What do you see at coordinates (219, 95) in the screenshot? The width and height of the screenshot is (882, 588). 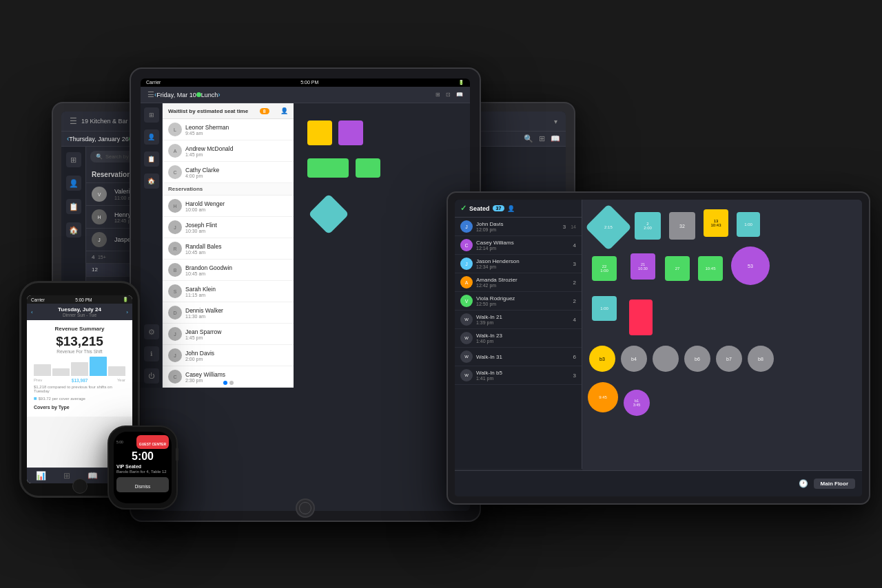 I see `next-medium: ›` at bounding box center [219, 95].